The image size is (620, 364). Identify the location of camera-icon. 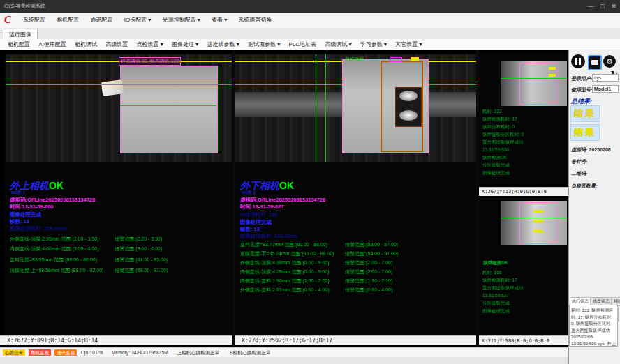
(595, 63).